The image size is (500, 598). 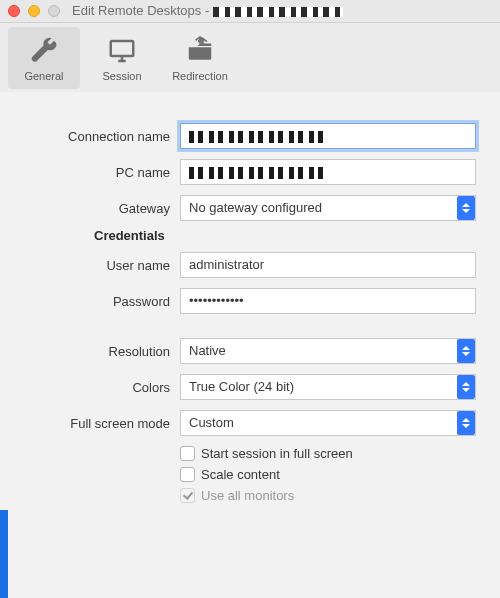 I want to click on window-title: Edit Remote Desktops -, so click(x=282, y=11).